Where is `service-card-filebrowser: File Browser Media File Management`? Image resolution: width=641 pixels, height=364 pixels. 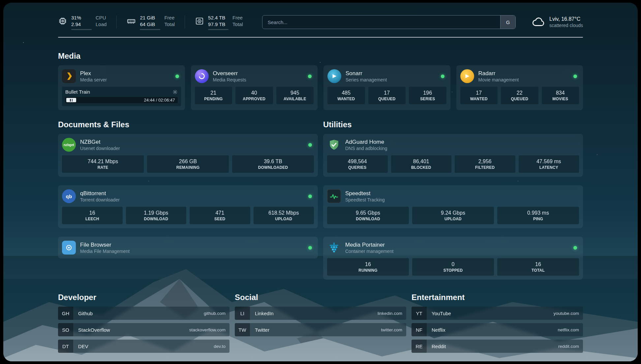 service-card-filebrowser: File Browser Media File Management is located at coordinates (188, 248).